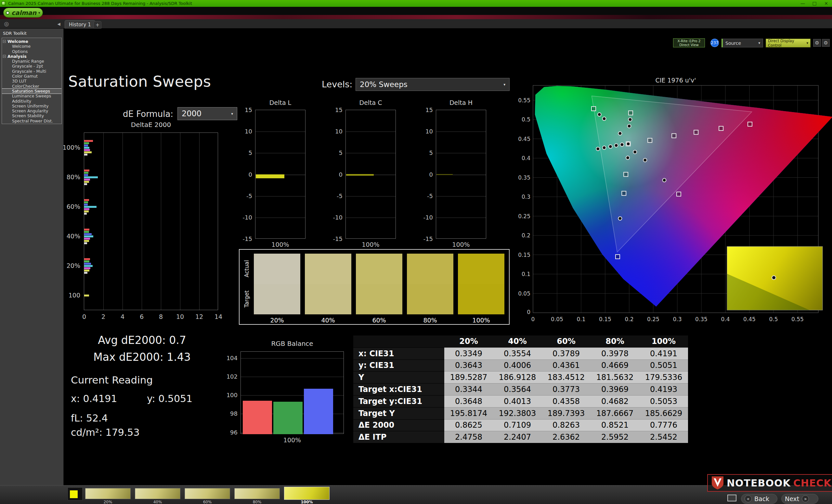 The image size is (832, 504). Describe the element at coordinates (207, 114) in the screenshot. I see `de-formula-dropdown: 2000 ▾` at that location.